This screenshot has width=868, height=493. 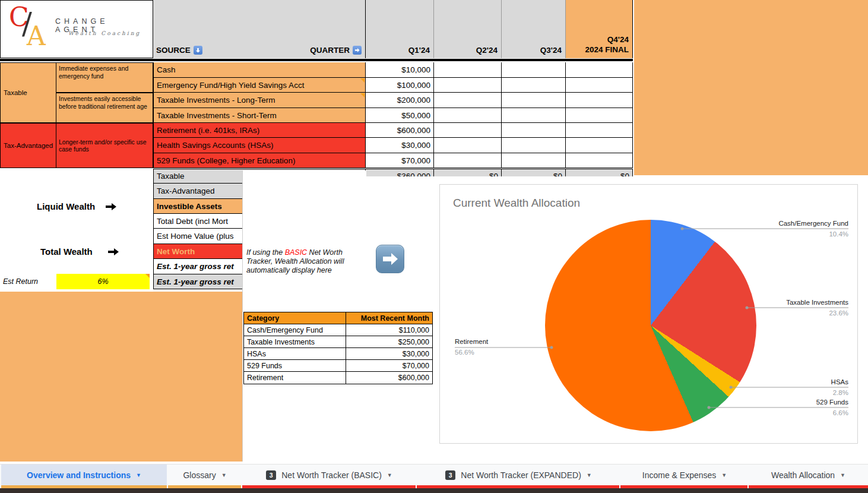 I want to click on value-taxlt-q3, so click(x=534, y=100).